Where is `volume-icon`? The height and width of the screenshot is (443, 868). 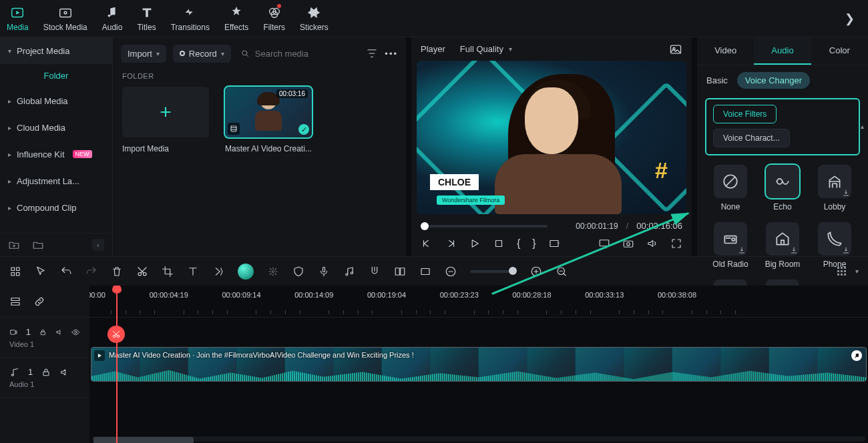
volume-icon is located at coordinates (652, 244).